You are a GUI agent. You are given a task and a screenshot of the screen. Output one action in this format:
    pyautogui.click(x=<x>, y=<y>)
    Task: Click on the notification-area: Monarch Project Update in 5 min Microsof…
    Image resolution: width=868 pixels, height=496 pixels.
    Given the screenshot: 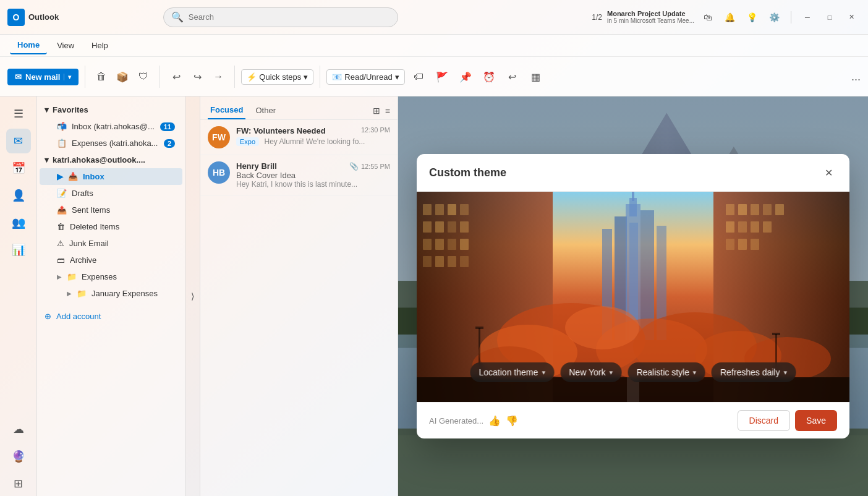 What is the action you would take?
    pyautogui.click(x=650, y=17)
    